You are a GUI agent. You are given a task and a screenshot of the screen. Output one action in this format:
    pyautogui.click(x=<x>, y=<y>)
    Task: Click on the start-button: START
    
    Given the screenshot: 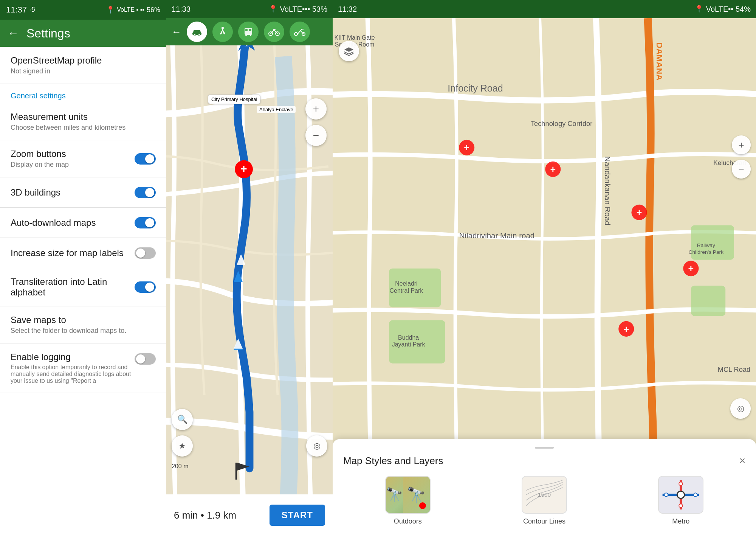 What is the action you would take?
    pyautogui.click(x=297, y=515)
    